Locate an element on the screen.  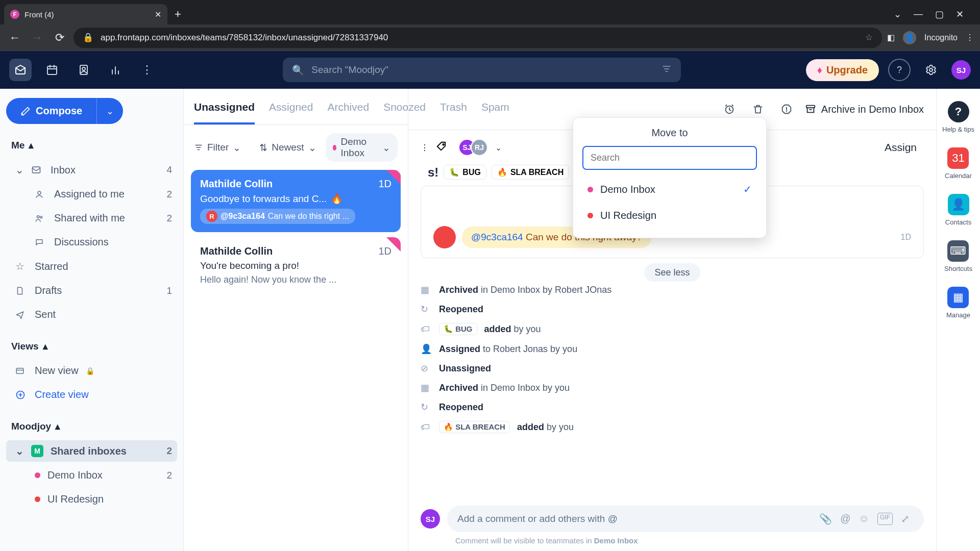
assign-button: Assign is located at coordinates (900, 147).